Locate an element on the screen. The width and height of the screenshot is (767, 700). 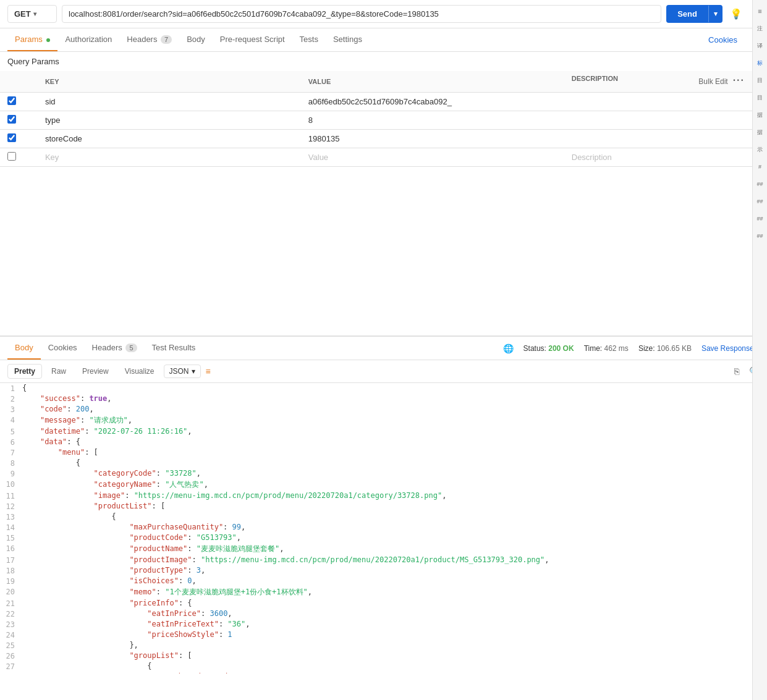
url-input is located at coordinates (362, 14).